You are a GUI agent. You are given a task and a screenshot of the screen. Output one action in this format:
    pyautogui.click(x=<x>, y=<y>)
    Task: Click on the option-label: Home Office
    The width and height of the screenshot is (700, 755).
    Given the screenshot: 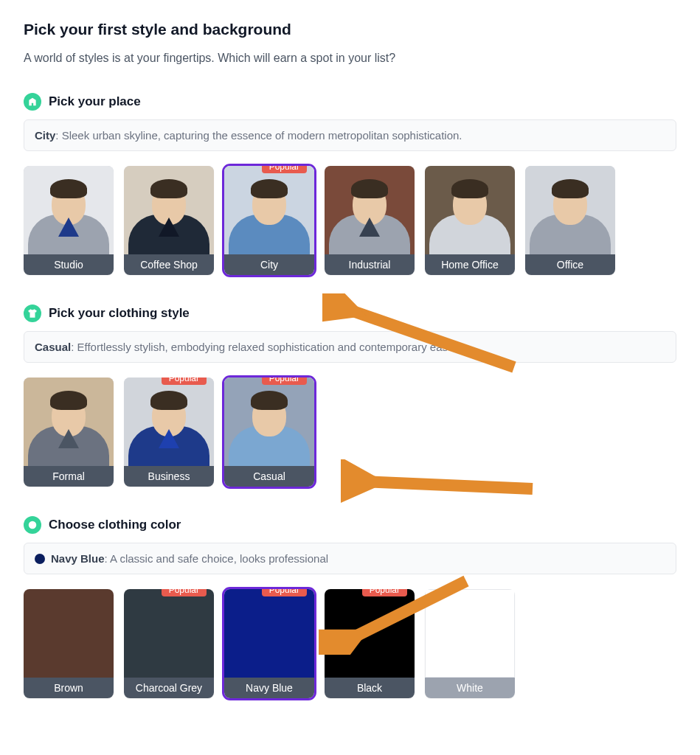 What is the action you would take?
    pyautogui.click(x=470, y=265)
    